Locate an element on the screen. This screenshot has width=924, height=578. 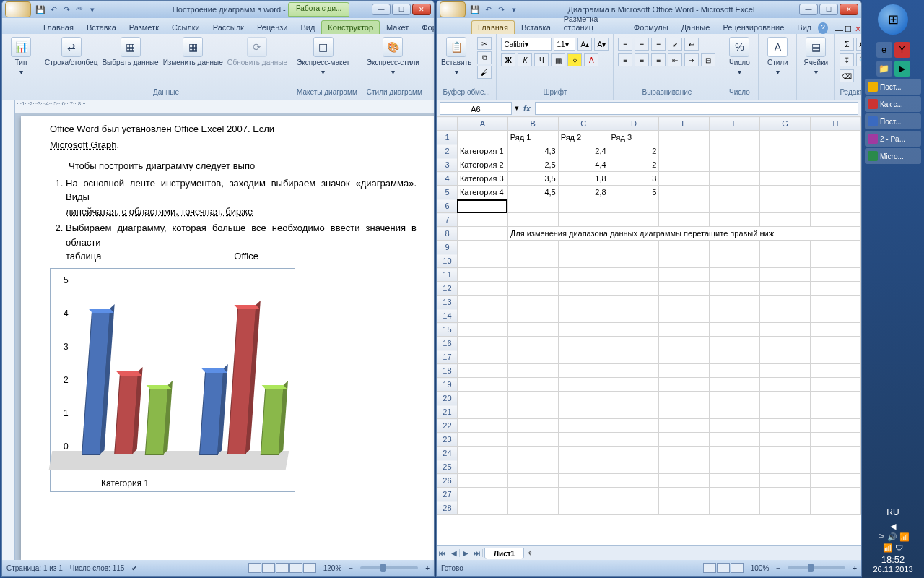
tray-expand-icon: ◀ is located at coordinates (892, 526).